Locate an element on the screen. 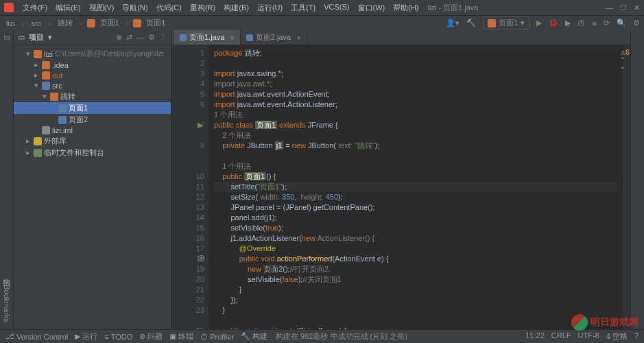 The height and width of the screenshot is (343, 644). run-icon: ▶ is located at coordinates (539, 23).